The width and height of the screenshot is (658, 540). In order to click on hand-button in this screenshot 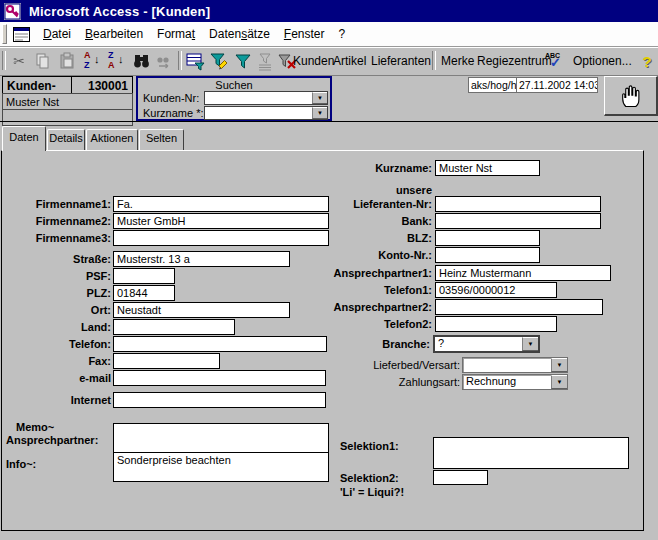, I will do `click(631, 96)`.